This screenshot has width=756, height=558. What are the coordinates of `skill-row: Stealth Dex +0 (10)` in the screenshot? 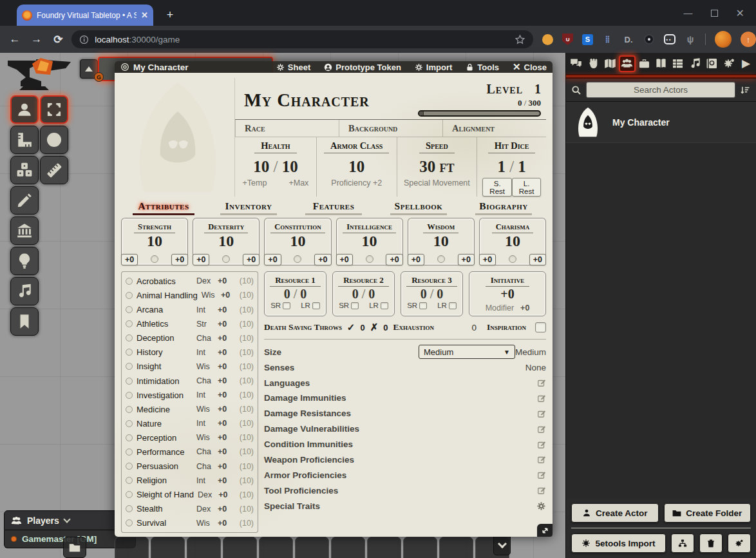 It's located at (189, 509).